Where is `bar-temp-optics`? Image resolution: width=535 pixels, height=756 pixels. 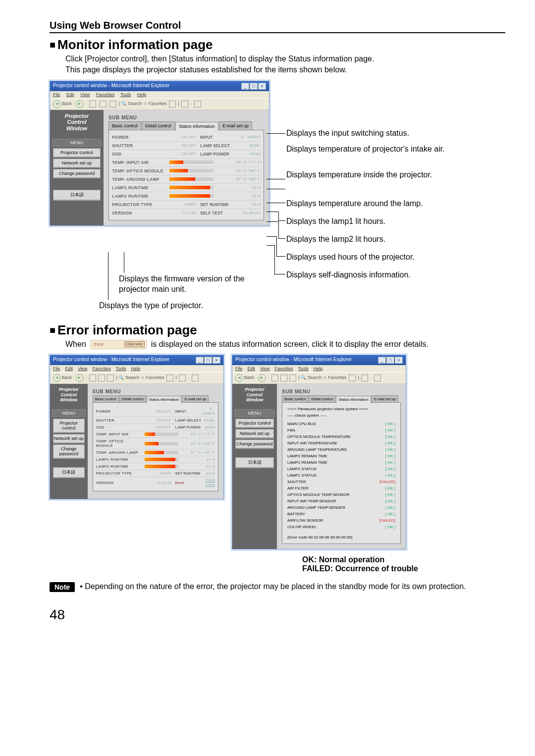
bar-temp-optics is located at coordinates (191, 170).